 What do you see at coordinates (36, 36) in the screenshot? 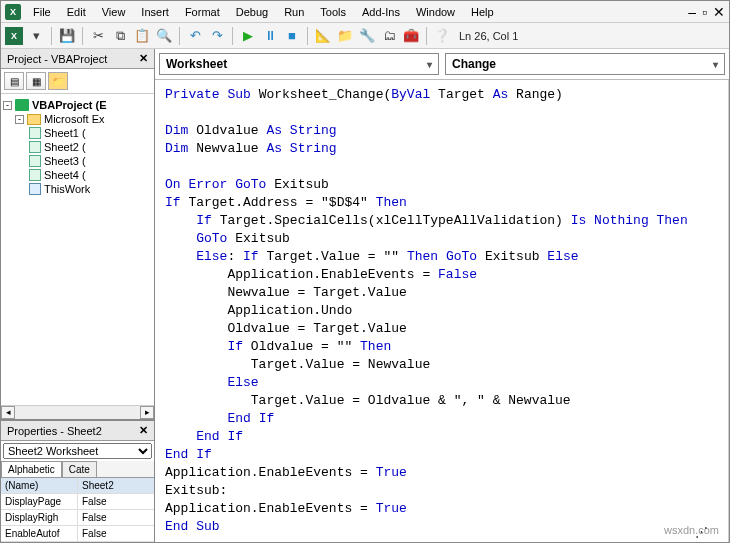
I see `dropdown-icon: ▾` at bounding box center [36, 36].